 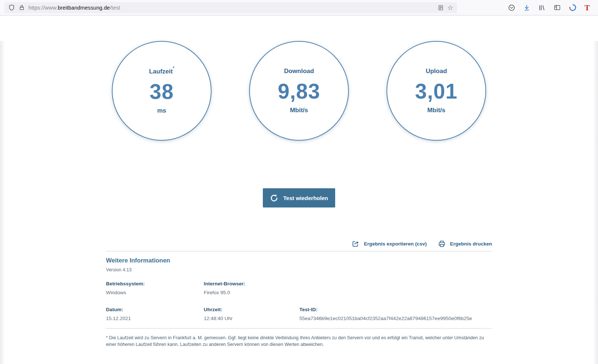 I want to click on export-icon, so click(x=356, y=244).